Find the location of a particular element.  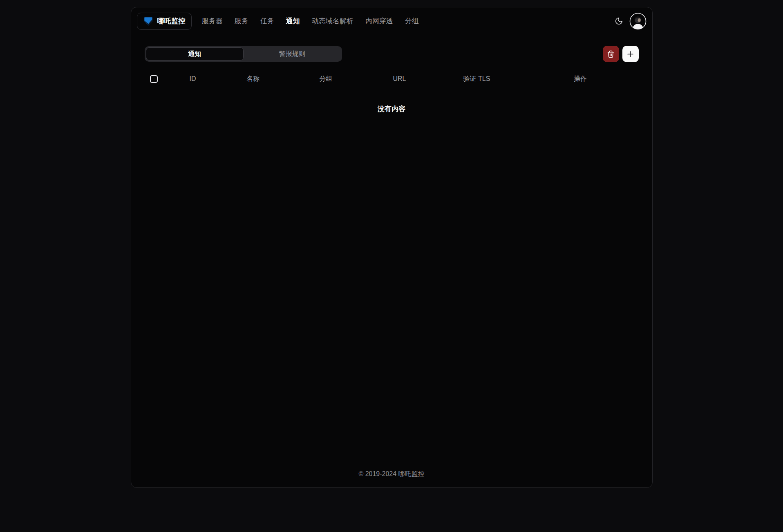

copyright-text: © 2019-2024 哪吒监控 is located at coordinates (392, 474).